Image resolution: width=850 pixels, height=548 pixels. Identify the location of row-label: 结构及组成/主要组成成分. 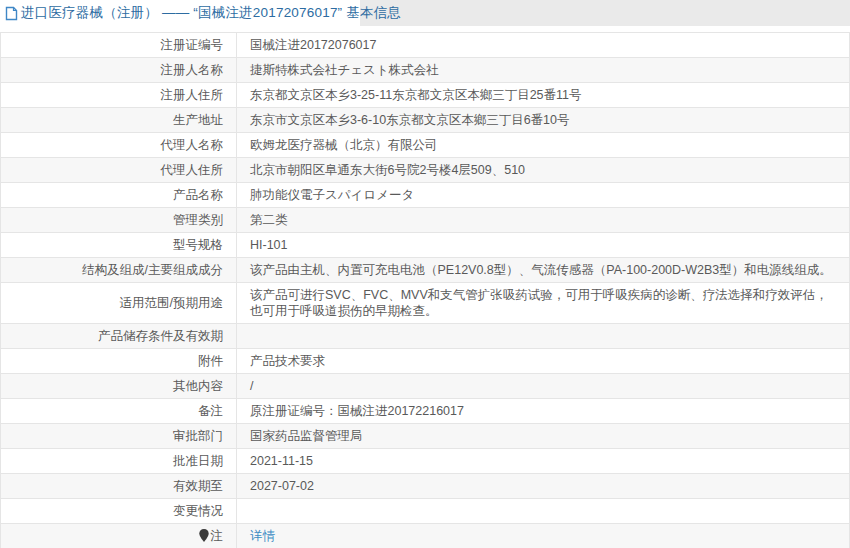
(119, 270).